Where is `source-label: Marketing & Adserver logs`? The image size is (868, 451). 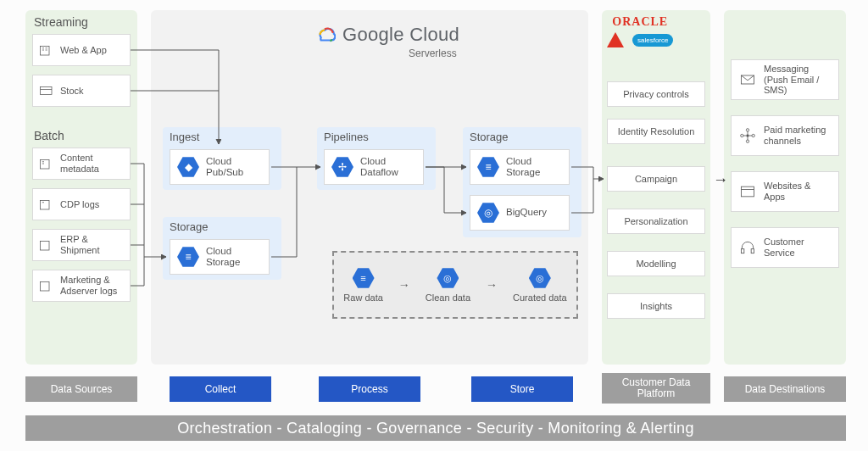
source-label: Marketing & Adserver logs is located at coordinates (92, 285).